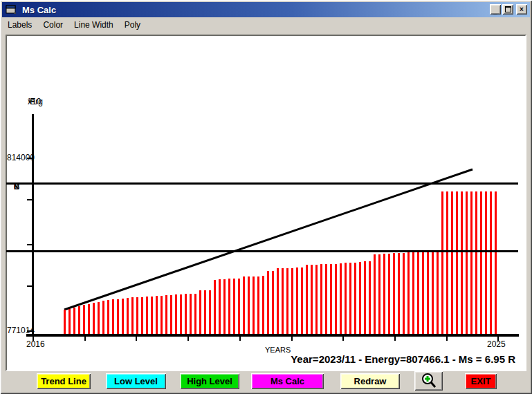 The height and width of the screenshot is (394, 532). Describe the element at coordinates (429, 381) in the screenshot. I see `magnifier-plus-icon` at that location.